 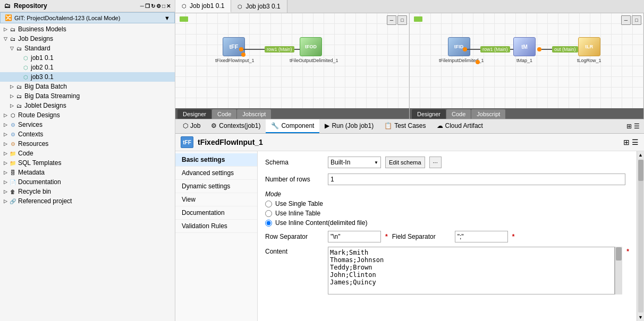 I want to click on contexts-icon: ⚙, so click(x=13, y=134).